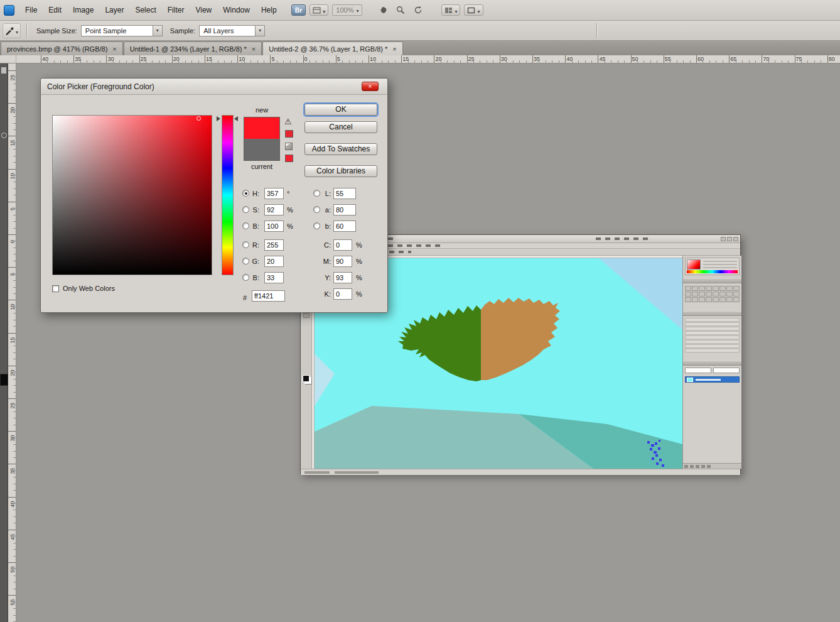 This screenshot has width=840, height=622. Describe the element at coordinates (289, 158) in the screenshot. I see `web-replacement-swatch` at that location.